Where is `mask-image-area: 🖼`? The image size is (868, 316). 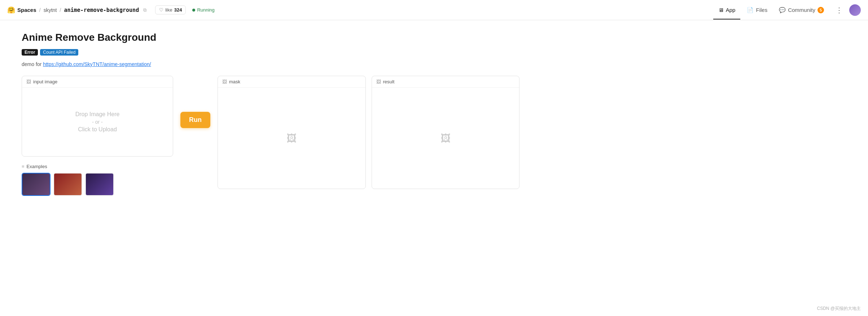 mask-image-area: 🖼 is located at coordinates (291, 138).